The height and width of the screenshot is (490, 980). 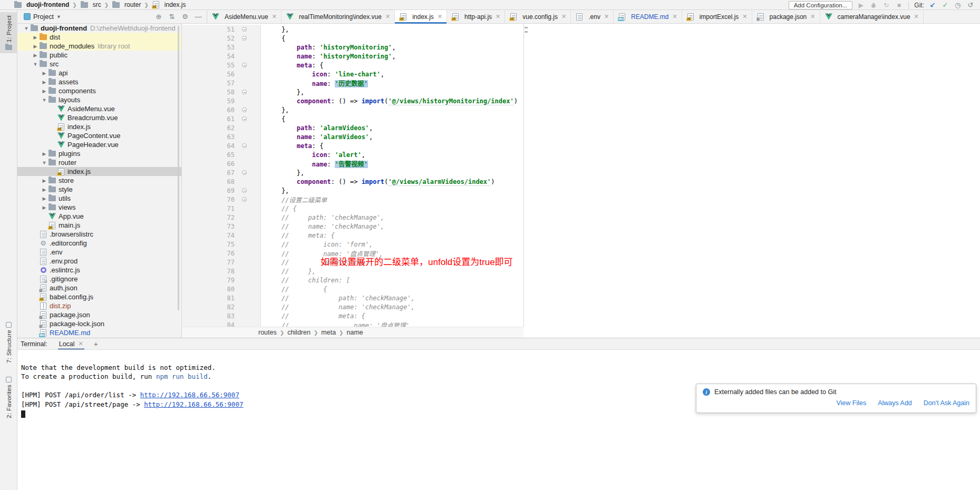 What do you see at coordinates (947, 403) in the screenshot?
I see `notification-action-don-t-ask-again: Don't Ask Again` at bounding box center [947, 403].